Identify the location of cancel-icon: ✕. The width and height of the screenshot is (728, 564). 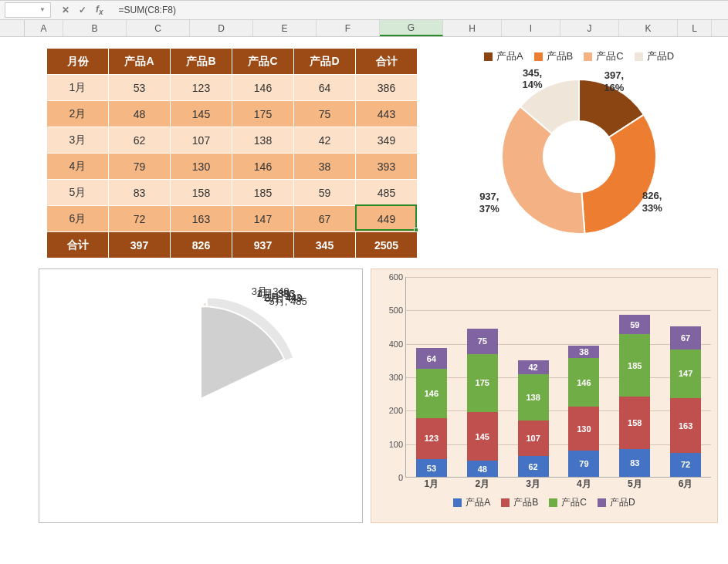
(66, 10).